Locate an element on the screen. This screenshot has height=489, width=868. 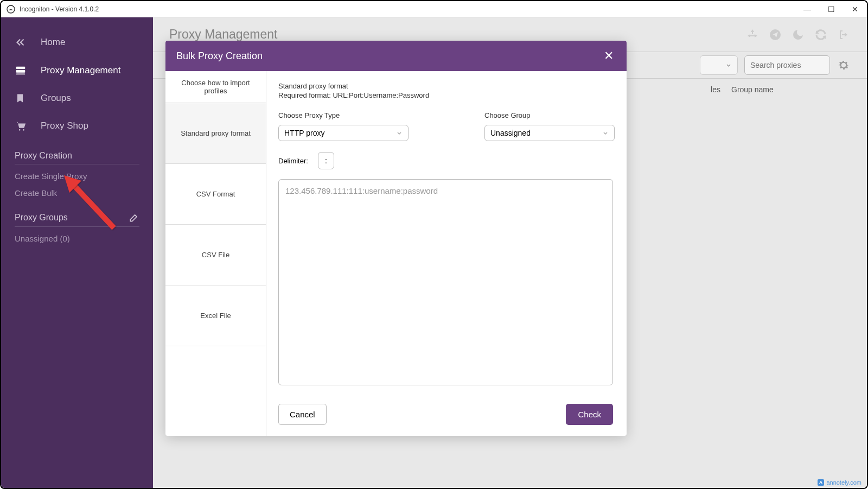
modal-tab-csv-format: CSV Format is located at coordinates (216, 194).